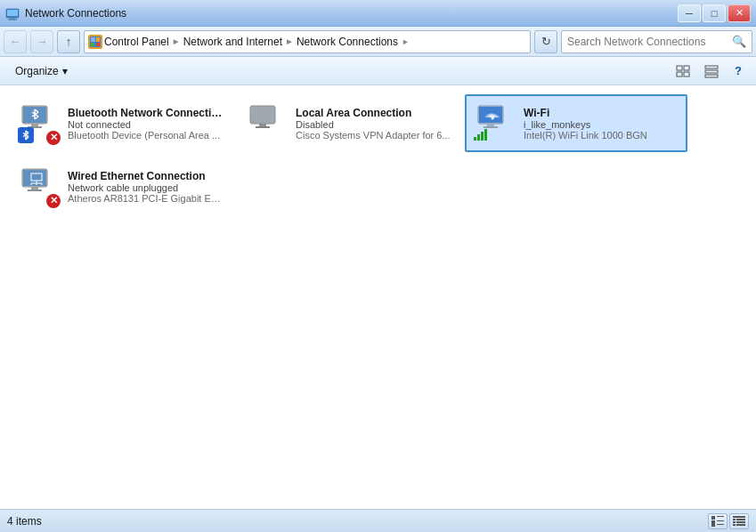  I want to click on wired-ethernet-icon-container: ✕, so click(39, 187).